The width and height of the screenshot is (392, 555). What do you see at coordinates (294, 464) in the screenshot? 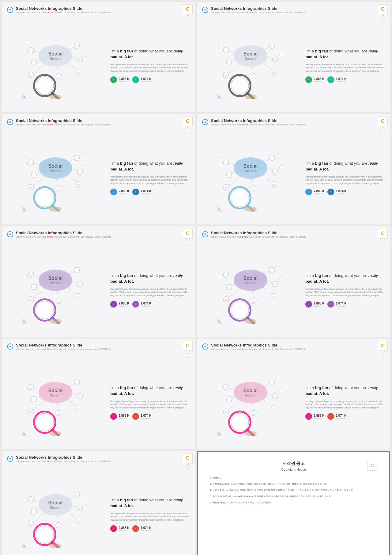
I see `copyright-title: 저작권 공고` at bounding box center [294, 464].